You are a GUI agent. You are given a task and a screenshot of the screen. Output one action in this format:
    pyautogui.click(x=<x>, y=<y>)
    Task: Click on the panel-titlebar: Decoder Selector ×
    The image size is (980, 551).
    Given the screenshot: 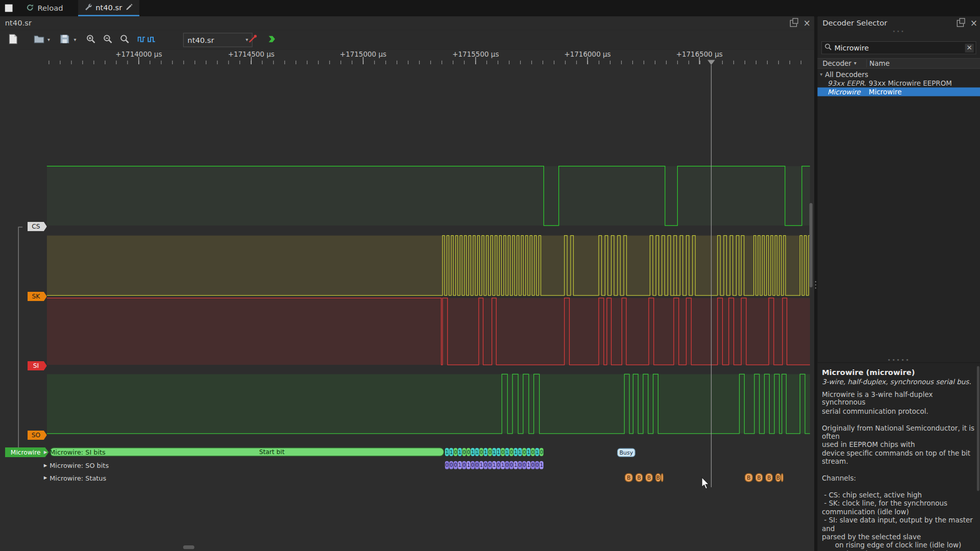 What is the action you would take?
    pyautogui.click(x=899, y=23)
    